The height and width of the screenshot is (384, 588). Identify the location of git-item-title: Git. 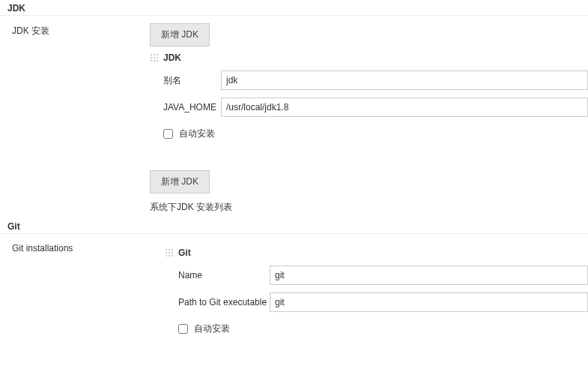
(184, 253).